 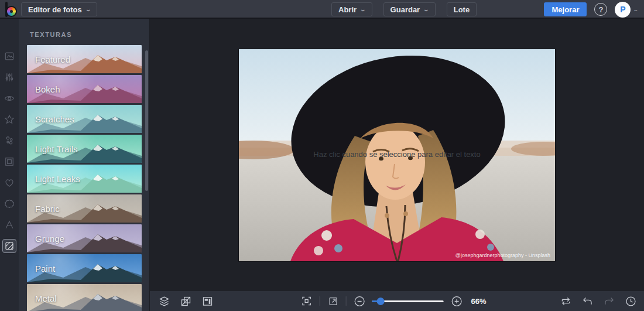 What do you see at coordinates (587, 301) in the screenshot?
I see `undo-icon` at bounding box center [587, 301].